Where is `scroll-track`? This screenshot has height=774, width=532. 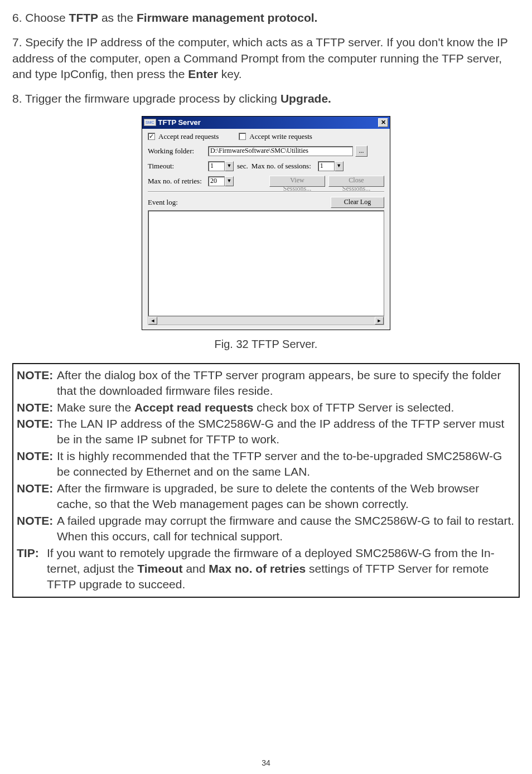
scroll-track is located at coordinates (266, 321).